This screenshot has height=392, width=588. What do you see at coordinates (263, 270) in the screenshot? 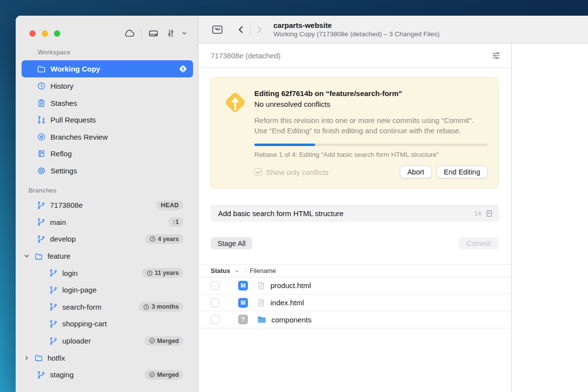
I see `filename-column-header: Filename` at bounding box center [263, 270].